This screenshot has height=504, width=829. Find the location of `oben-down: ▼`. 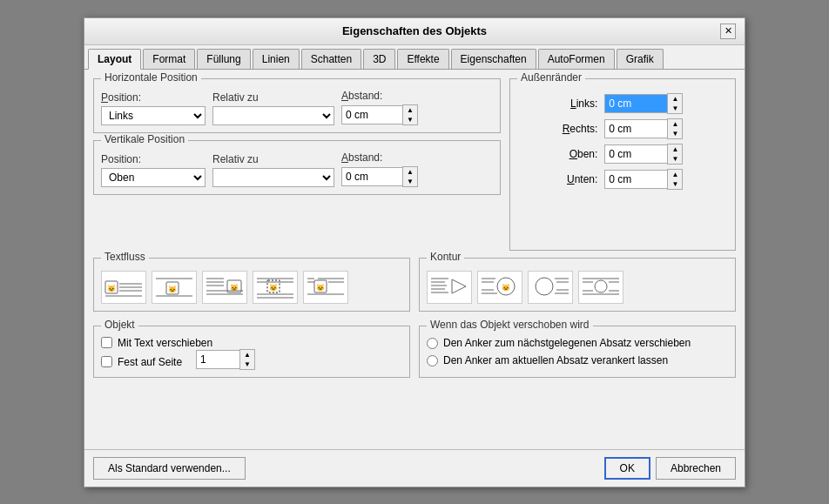

oben-down: ▼ is located at coordinates (675, 158).